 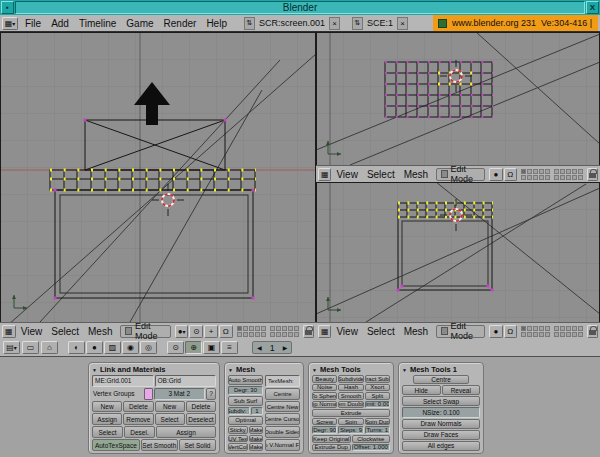 What do you see at coordinates (592, 174) in the screenshot?
I see `lock-button` at bounding box center [592, 174].